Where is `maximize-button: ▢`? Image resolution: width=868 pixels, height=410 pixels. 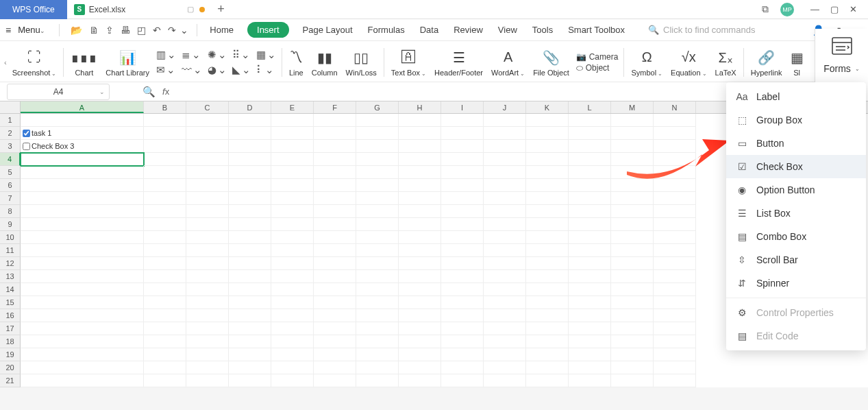
maximize-button: ▢ is located at coordinates (834, 10).